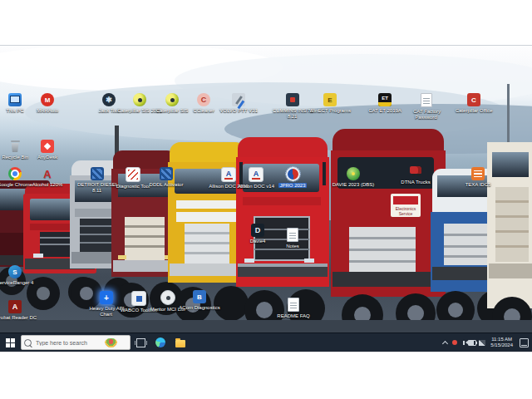  I want to click on desktop-icon-label: CAT ET 2019A, so click(385, 111).